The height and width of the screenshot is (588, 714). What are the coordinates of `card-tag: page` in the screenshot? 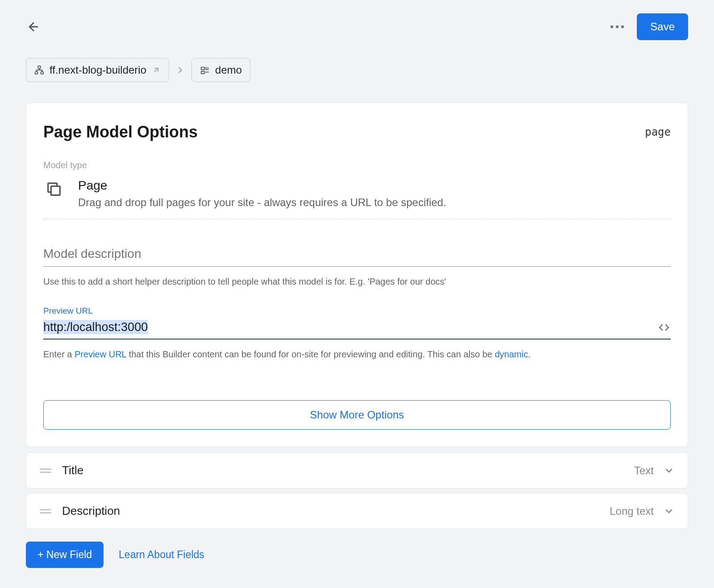 It's located at (658, 132).